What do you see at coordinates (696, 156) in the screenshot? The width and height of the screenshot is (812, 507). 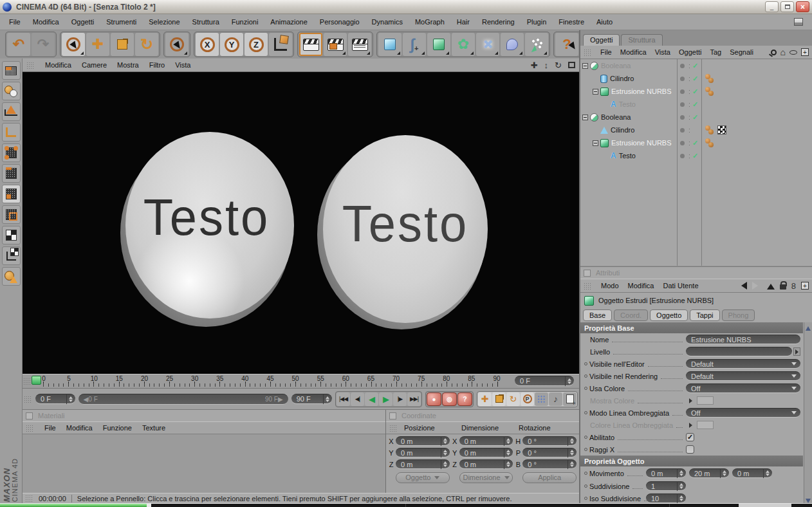 I see `tree-row-testo-2: A Testo ✓` at bounding box center [696, 156].